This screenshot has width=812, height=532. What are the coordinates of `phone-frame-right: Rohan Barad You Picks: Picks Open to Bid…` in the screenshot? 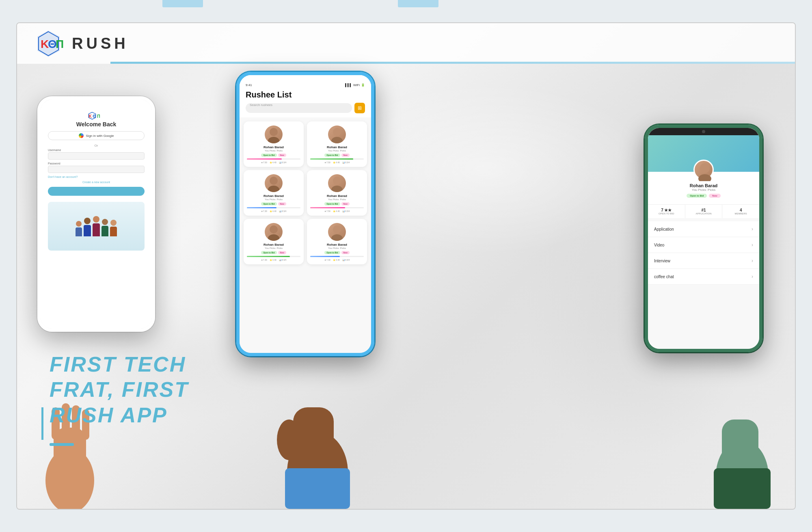 It's located at (704, 238).